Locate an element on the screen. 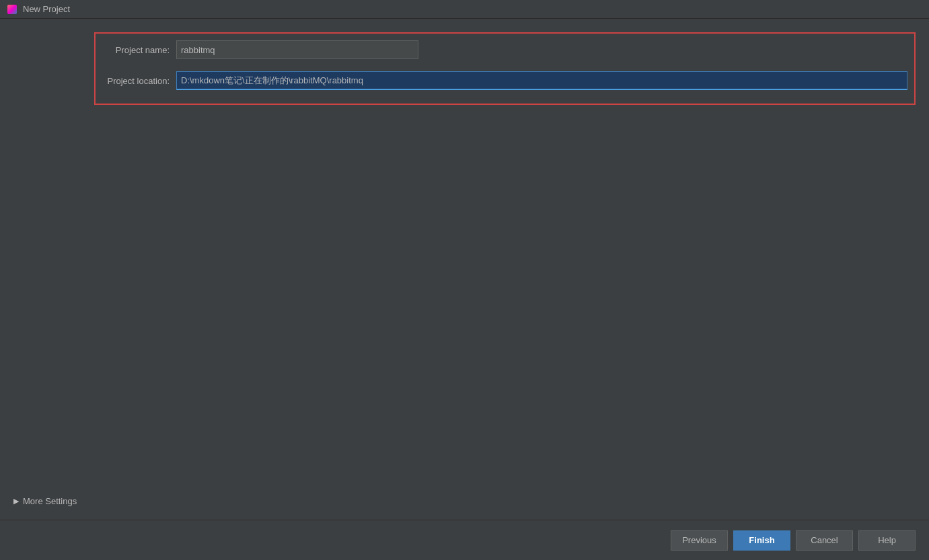 The height and width of the screenshot is (560, 929). project-location-label: Project location: is located at coordinates (136, 81).